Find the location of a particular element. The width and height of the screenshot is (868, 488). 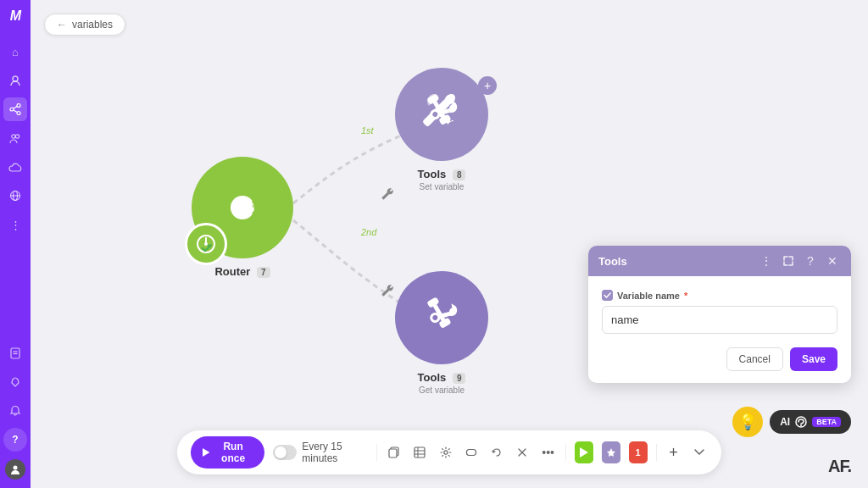

schedule-toggle-container: Every 15 minutes is located at coordinates (320, 452).